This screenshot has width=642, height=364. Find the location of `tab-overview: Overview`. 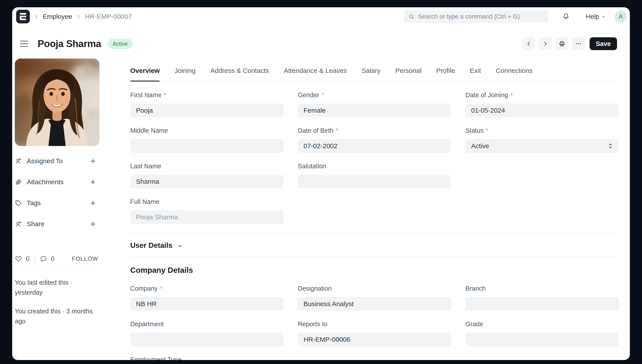

tab-overview: Overview is located at coordinates (145, 70).